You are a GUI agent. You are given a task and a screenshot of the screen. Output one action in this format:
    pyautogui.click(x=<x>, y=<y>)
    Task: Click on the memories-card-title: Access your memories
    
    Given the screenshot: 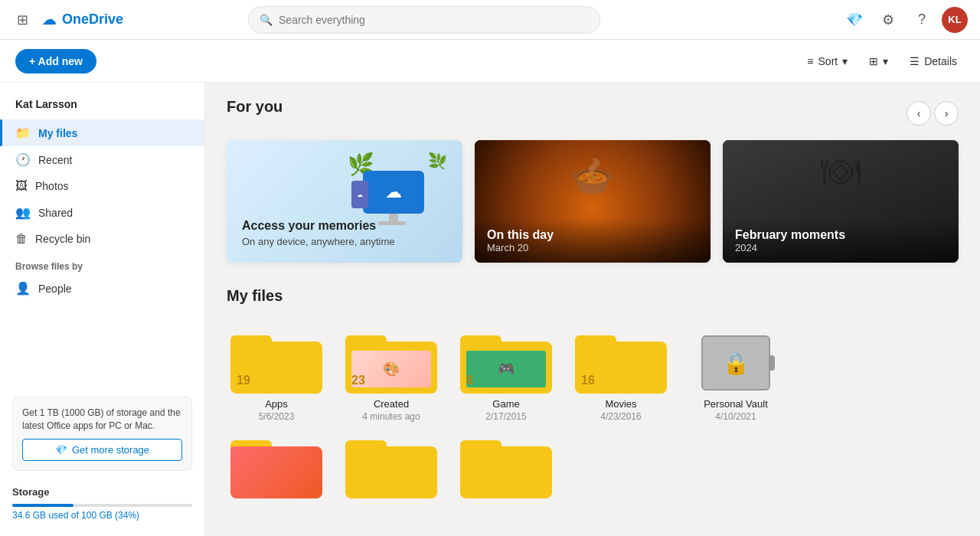 What is the action you would take?
    pyautogui.click(x=345, y=226)
    